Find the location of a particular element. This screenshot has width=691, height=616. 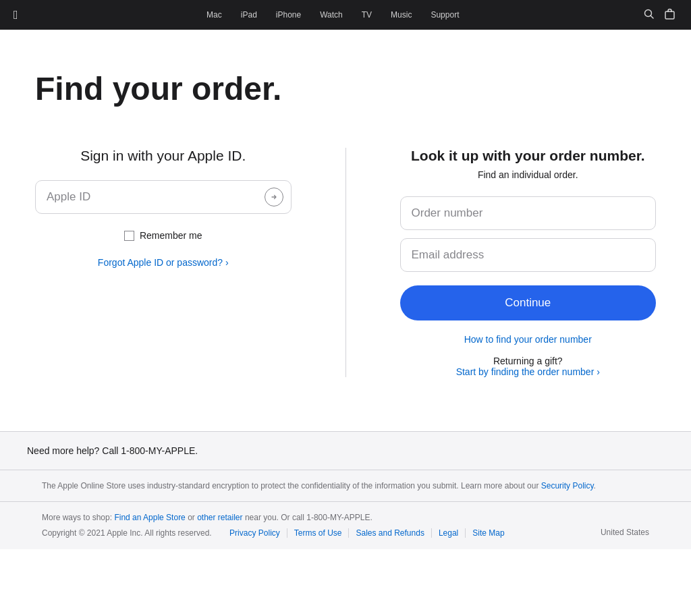

remember-me-wrap: Remember me is located at coordinates (163, 235).